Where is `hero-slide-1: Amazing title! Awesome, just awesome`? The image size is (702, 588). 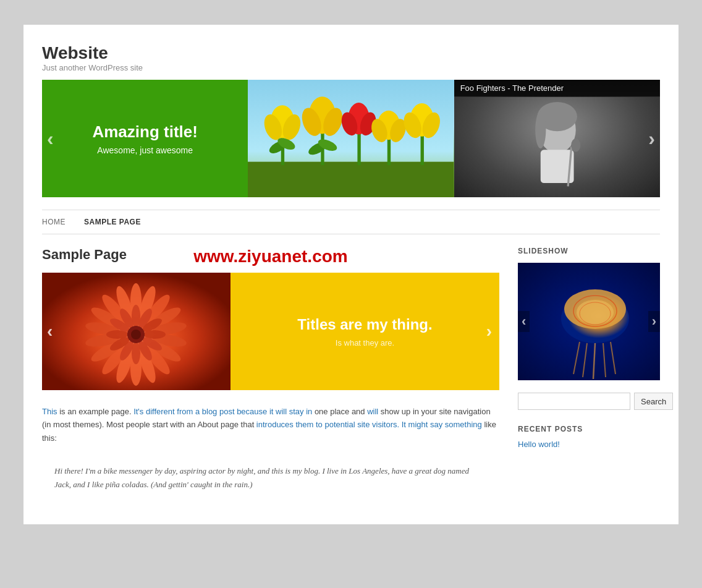 hero-slide-1: Amazing title! Awesome, just awesome is located at coordinates (145, 138).